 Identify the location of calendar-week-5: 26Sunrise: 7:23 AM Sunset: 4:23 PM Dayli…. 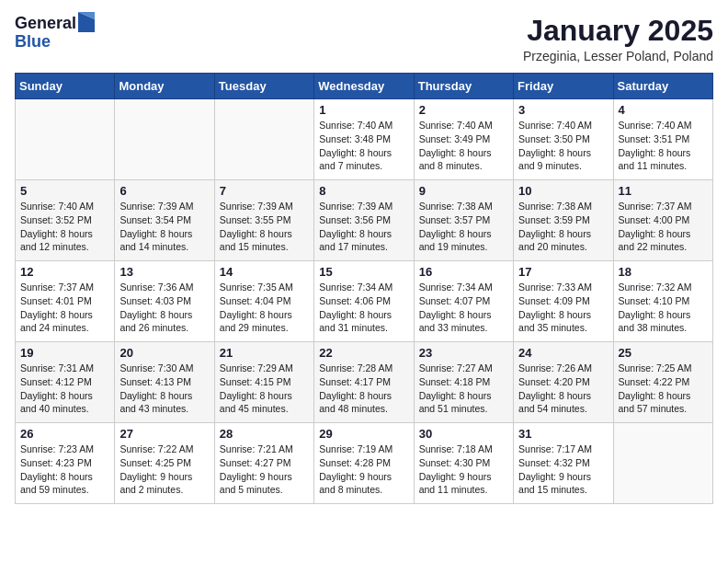
(364, 464).